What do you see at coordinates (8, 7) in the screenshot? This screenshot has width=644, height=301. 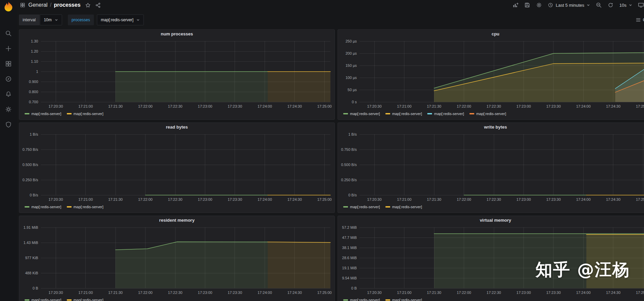 I see `grafana-logo-icon` at bounding box center [8, 7].